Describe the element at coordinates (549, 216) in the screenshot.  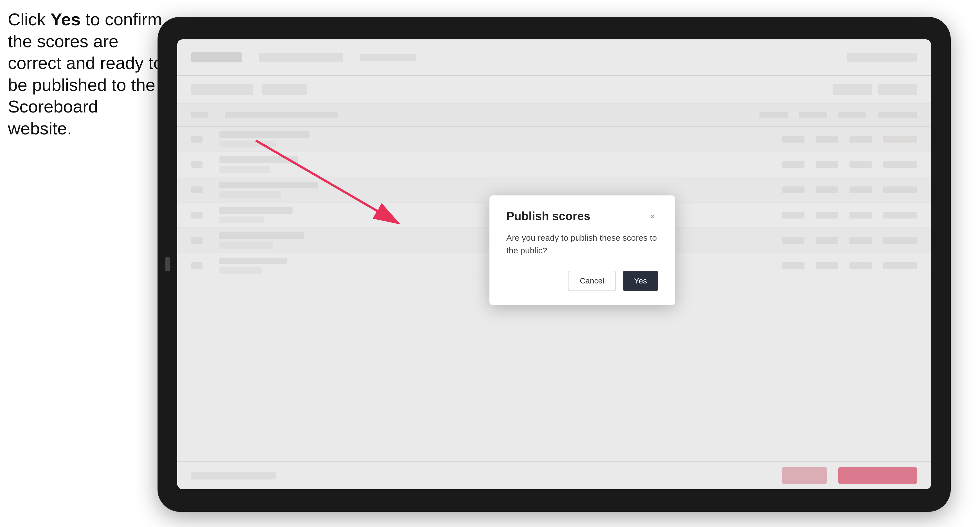
I see `modal-title: Publish scores` at that location.